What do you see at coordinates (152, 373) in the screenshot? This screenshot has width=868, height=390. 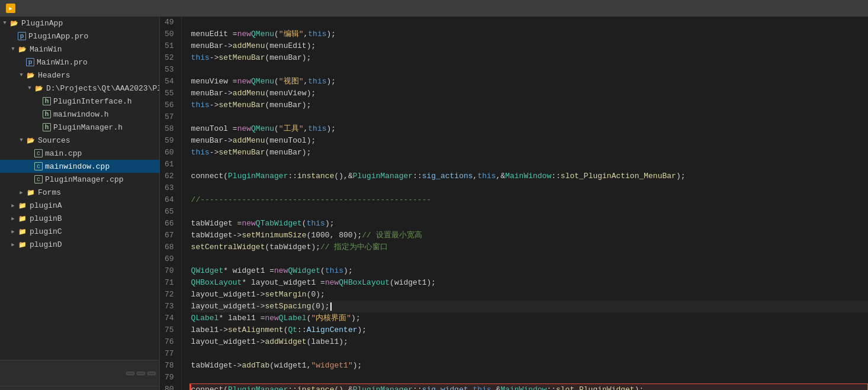 I see `bottom-btn-close` at bounding box center [152, 373].